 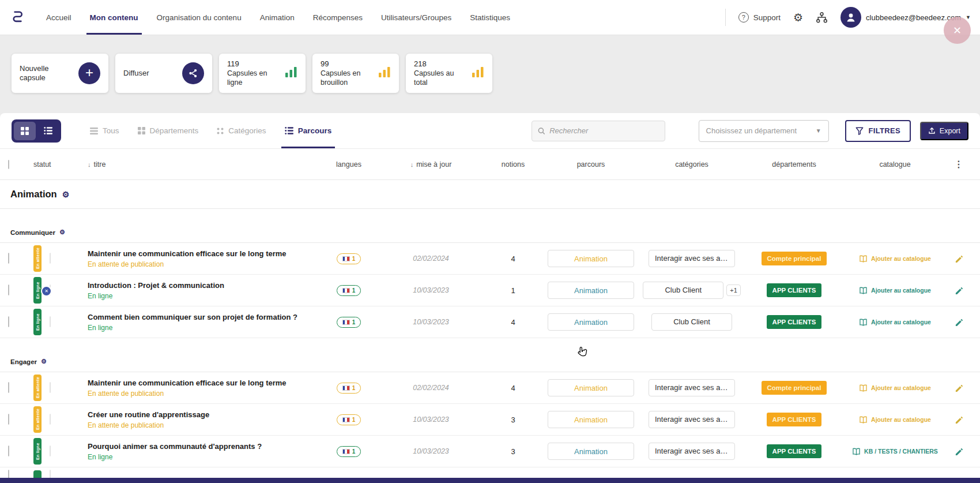 I want to click on diffuser-button: Diffuser, so click(x=164, y=73).